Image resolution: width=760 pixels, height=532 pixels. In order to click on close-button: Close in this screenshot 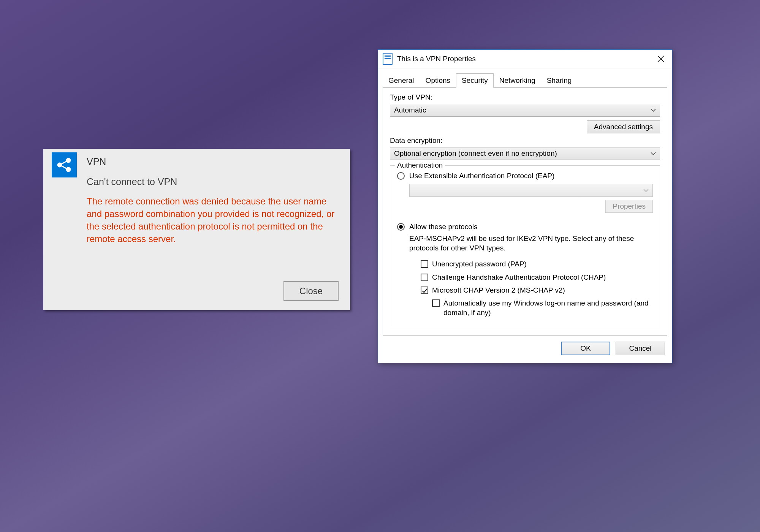, I will do `click(311, 291)`.